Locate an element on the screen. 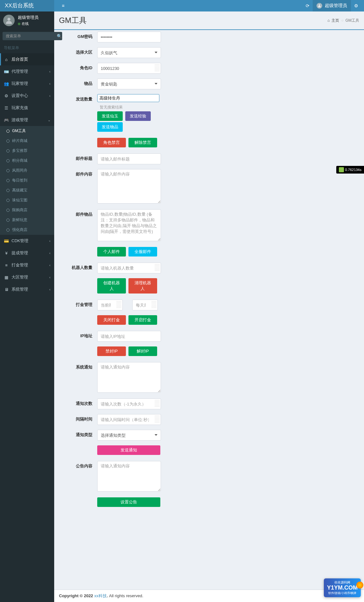 This screenshot has width=364, height=602. sidebar-item-9: ▦大区管理‹ is located at coordinates (27, 277).